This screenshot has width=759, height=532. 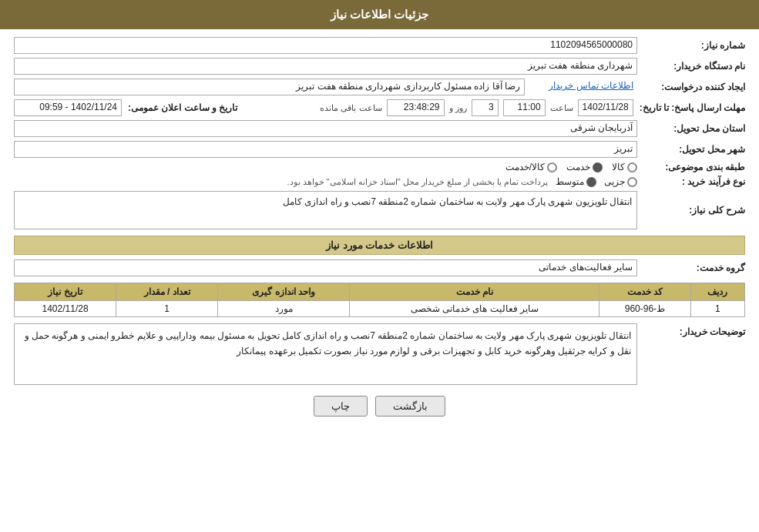 What do you see at coordinates (524, 108) in the screenshot?
I see `deadline-time: 11:00` at bounding box center [524, 108].